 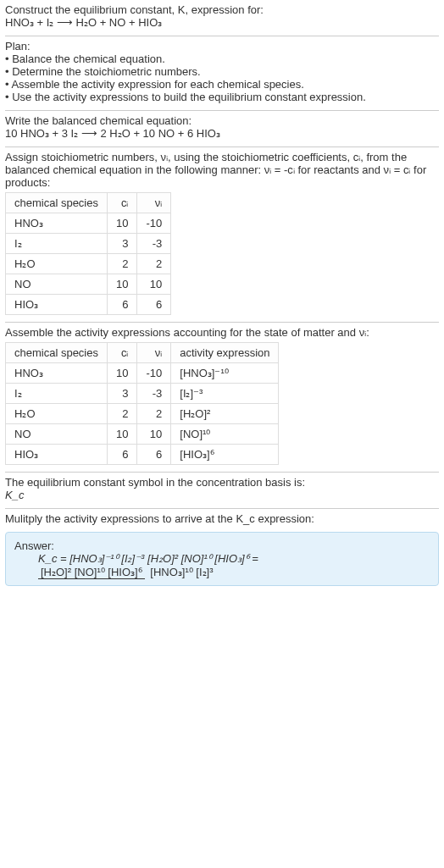 I want to click on table-row: HNO₃10-10[HNO₃]⁻¹⁰, so click(x=142, y=373).